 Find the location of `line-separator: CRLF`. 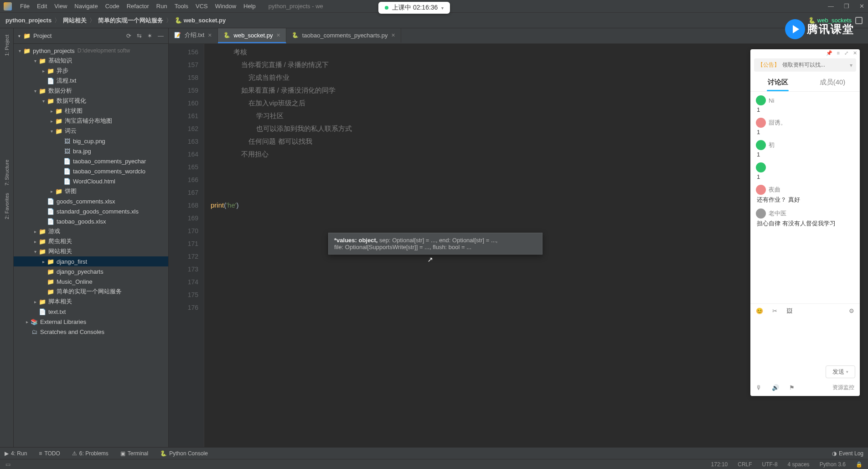

line-separator: CRLF is located at coordinates (745, 464).